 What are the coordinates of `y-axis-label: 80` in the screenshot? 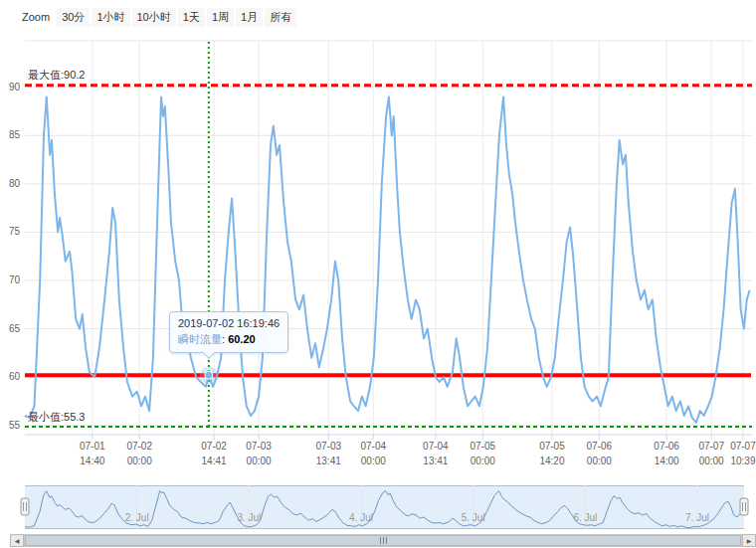 It's located at (10, 183).